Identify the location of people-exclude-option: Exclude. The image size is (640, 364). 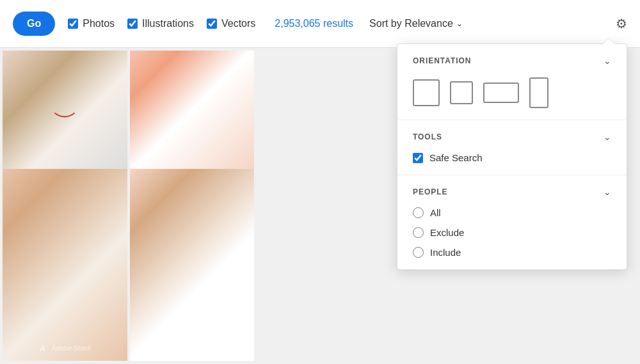
(512, 233).